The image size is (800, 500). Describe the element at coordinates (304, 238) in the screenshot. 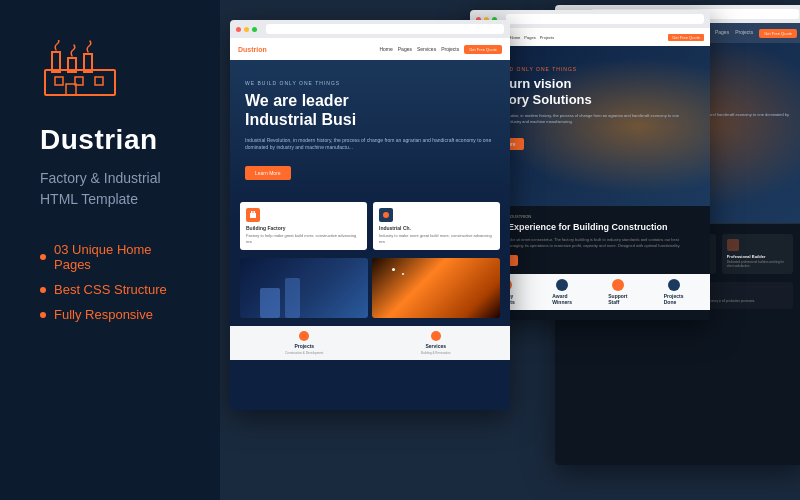

I see `mini-card-text-1: Factory to help make great build more, c…` at that location.